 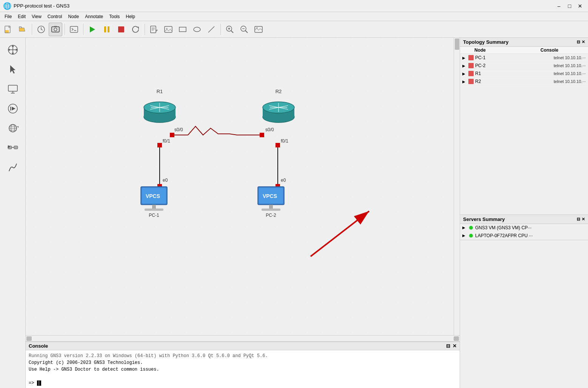 What do you see at coordinates (578, 42) in the screenshot?
I see `topology-pin-icon: ⊟` at bounding box center [578, 42].